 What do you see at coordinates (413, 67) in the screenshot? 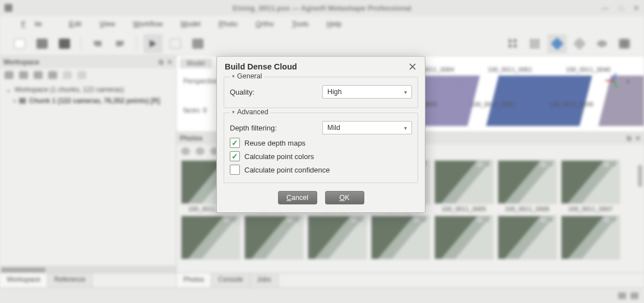
I see `dialog-close-button` at bounding box center [413, 67].